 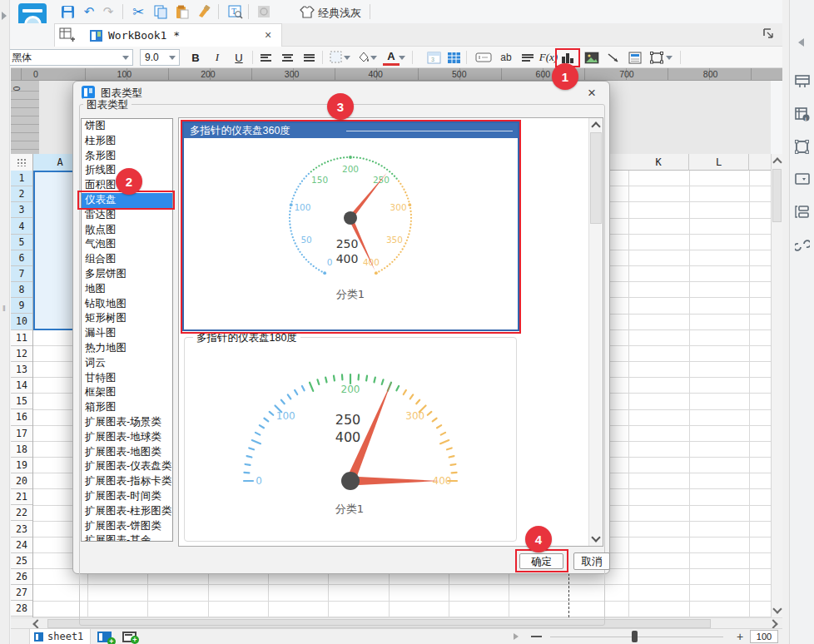 What do you see at coordinates (802, 147) in the screenshot?
I see `border-panel-icon` at bounding box center [802, 147].